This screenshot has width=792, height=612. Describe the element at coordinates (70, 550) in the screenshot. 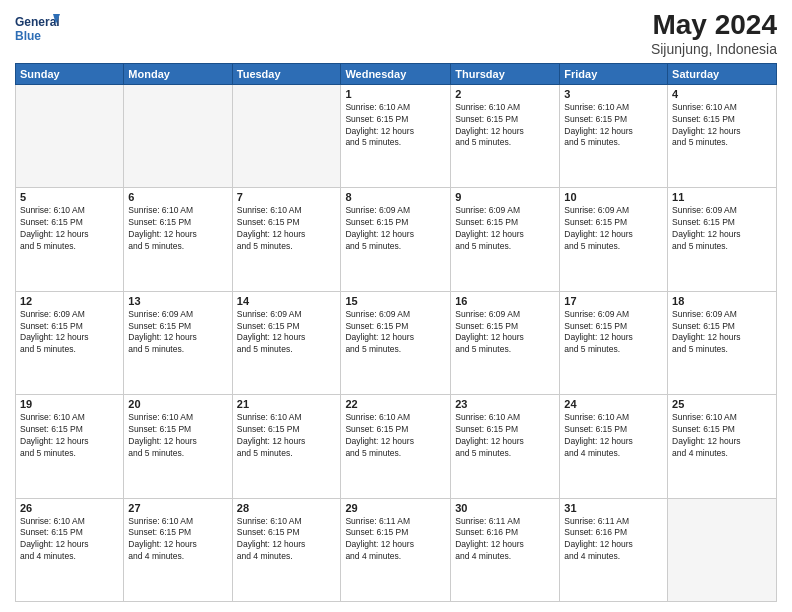

I see `day-cell: 26Sunrise: 6:10 AM Sunset: 6:15 PM Dayli…` at that location.